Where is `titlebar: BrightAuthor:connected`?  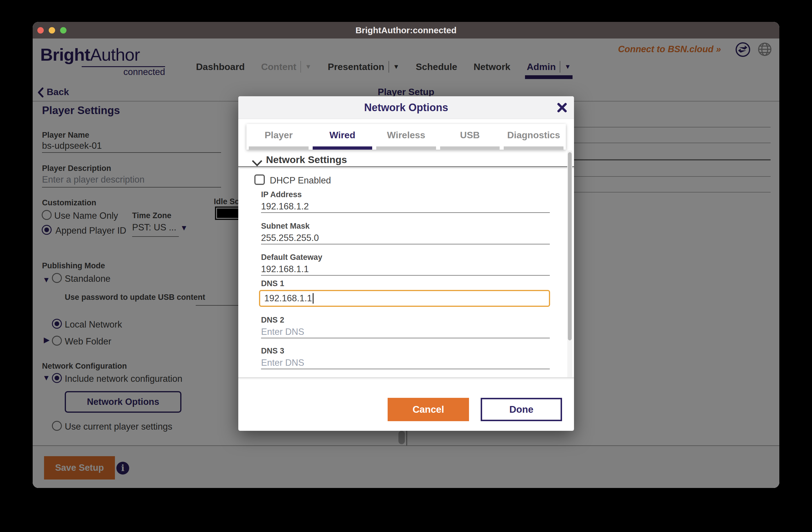 titlebar: BrightAuthor:connected is located at coordinates (406, 30).